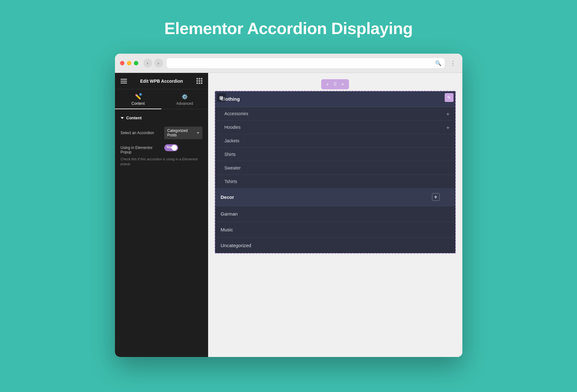 Image resolution: width=577 pixels, height=392 pixels. I want to click on toolbar-grid-button: ⠿, so click(335, 84).